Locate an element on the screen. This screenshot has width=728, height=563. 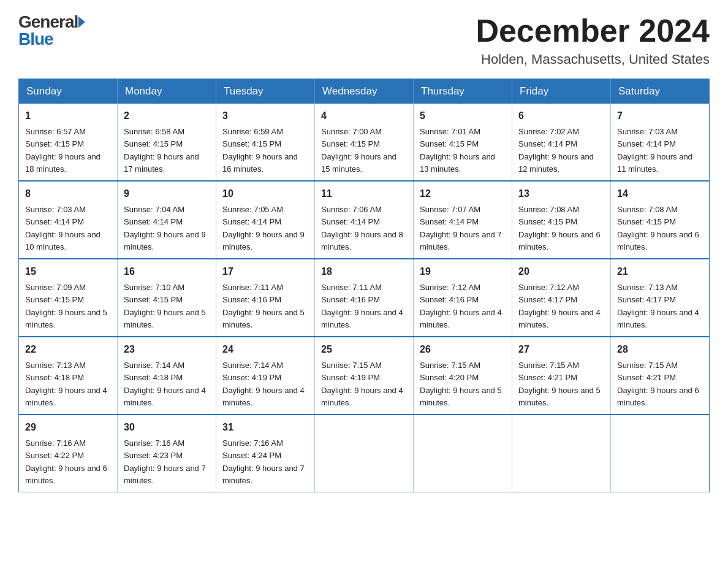
day-number: 17 is located at coordinates (265, 272).